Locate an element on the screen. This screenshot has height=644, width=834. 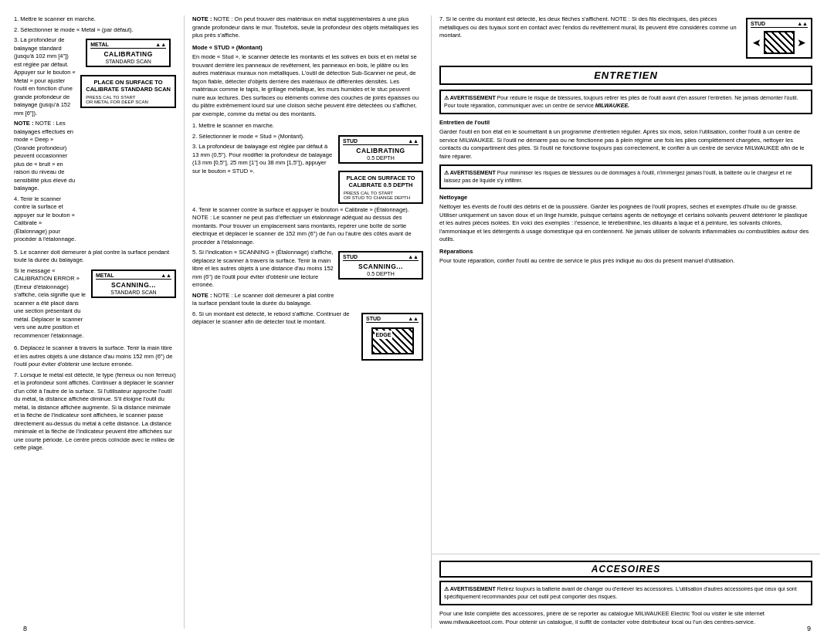
device-metal-1: METAL ▲▲ CALIBRATING STANDARD SCAN is located at coordinates (128, 53).